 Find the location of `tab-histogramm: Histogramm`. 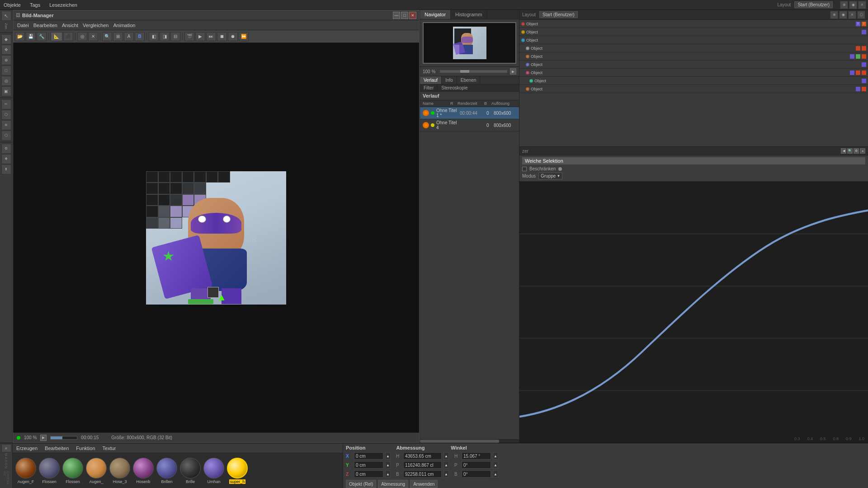

tab-histogramm: Histogramm is located at coordinates (469, 14).